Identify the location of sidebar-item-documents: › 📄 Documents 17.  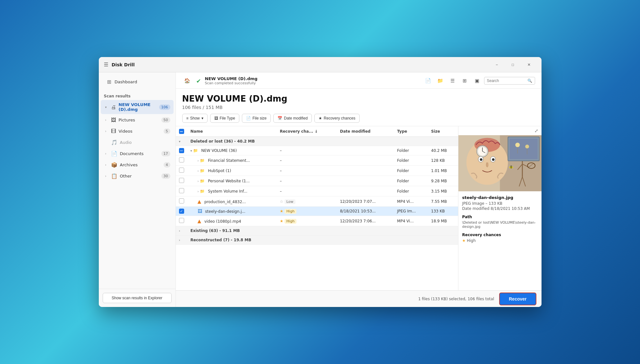
(137, 154).